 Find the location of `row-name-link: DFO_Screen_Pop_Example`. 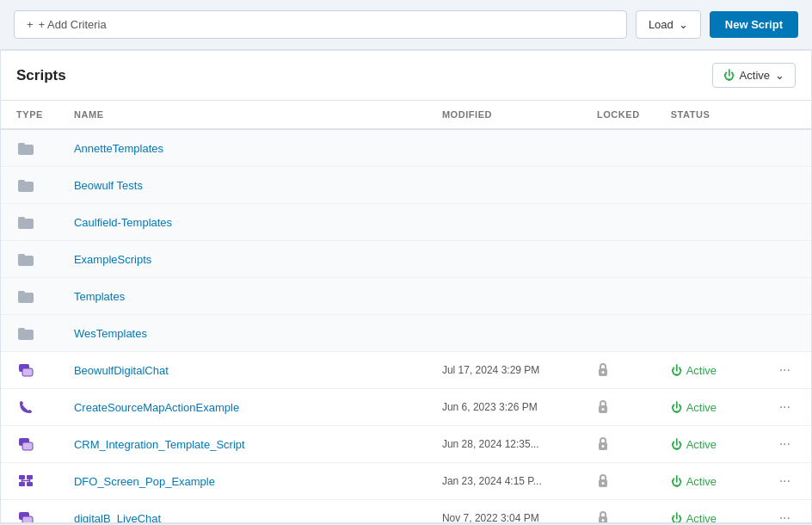

row-name-link: DFO_Screen_Pop_Example is located at coordinates (145, 482).